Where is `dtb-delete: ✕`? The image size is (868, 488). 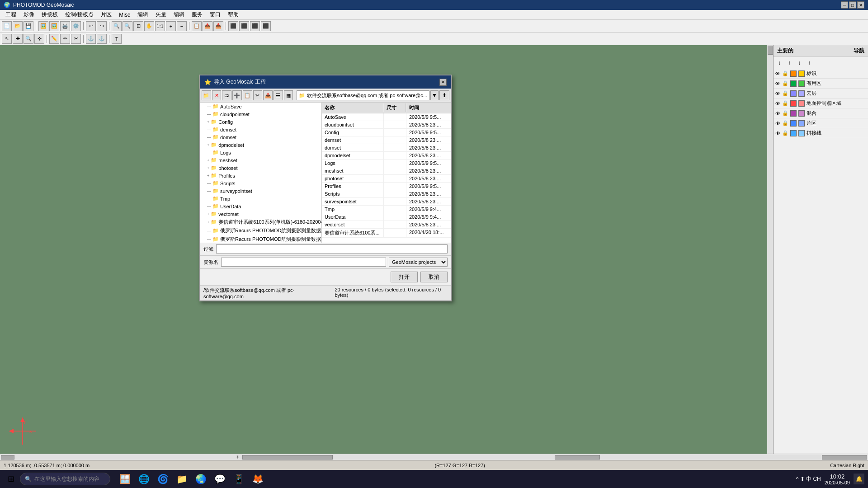
dtb-delete: ✕ is located at coordinates (217, 95).